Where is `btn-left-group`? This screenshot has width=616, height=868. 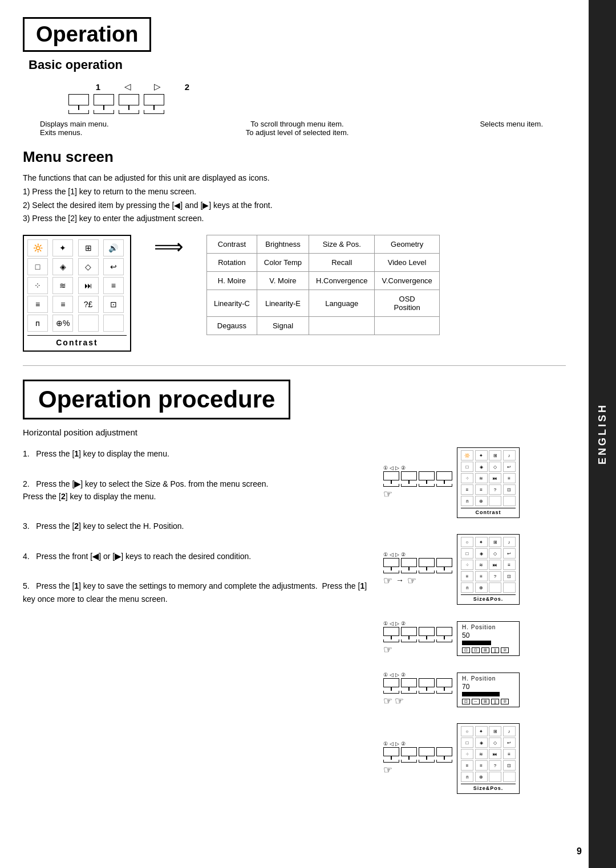
btn-left-group is located at coordinates (104, 104).